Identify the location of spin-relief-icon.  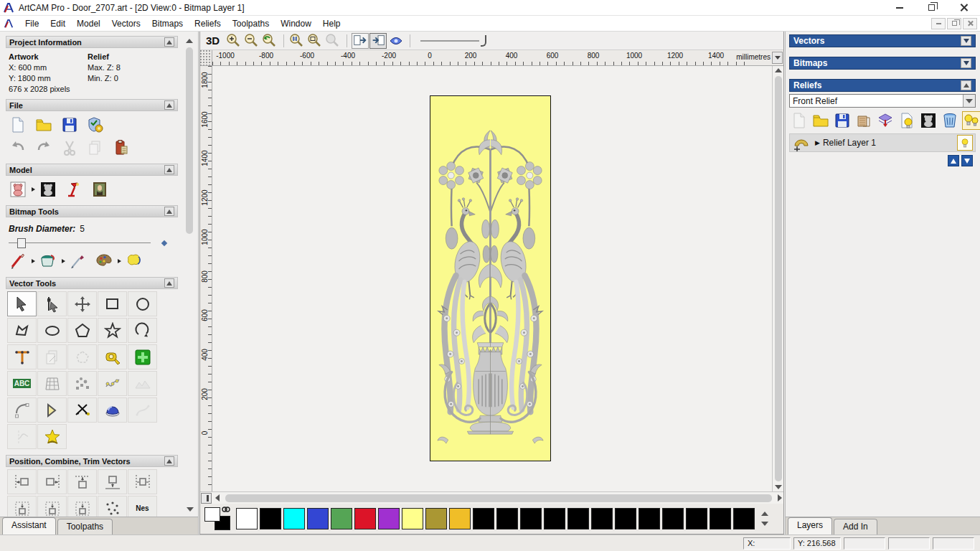
(112, 410).